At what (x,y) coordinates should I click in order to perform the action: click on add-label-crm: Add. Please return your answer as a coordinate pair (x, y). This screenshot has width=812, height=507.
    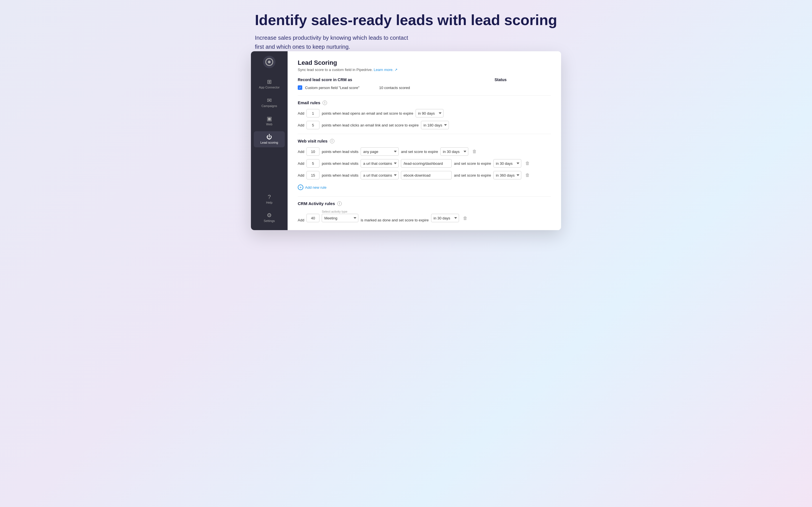
    Looking at the image, I should click on (301, 220).